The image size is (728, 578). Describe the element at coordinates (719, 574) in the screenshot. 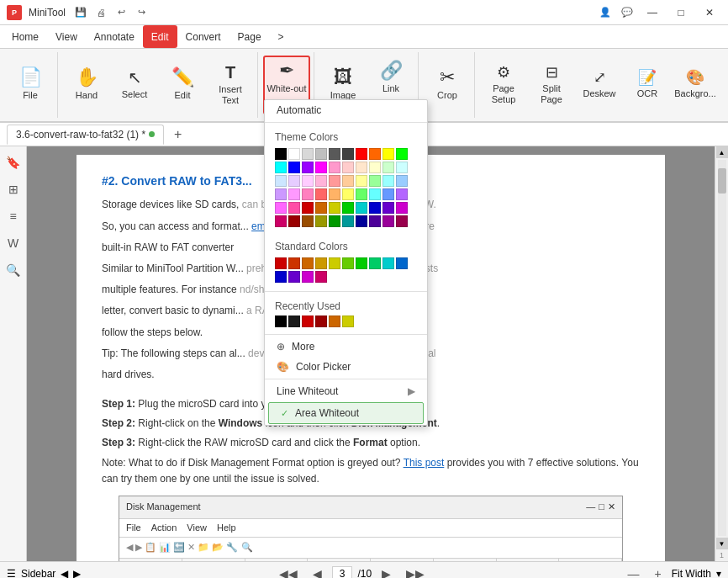

I see `fit-width-chevron: ▾` at that location.